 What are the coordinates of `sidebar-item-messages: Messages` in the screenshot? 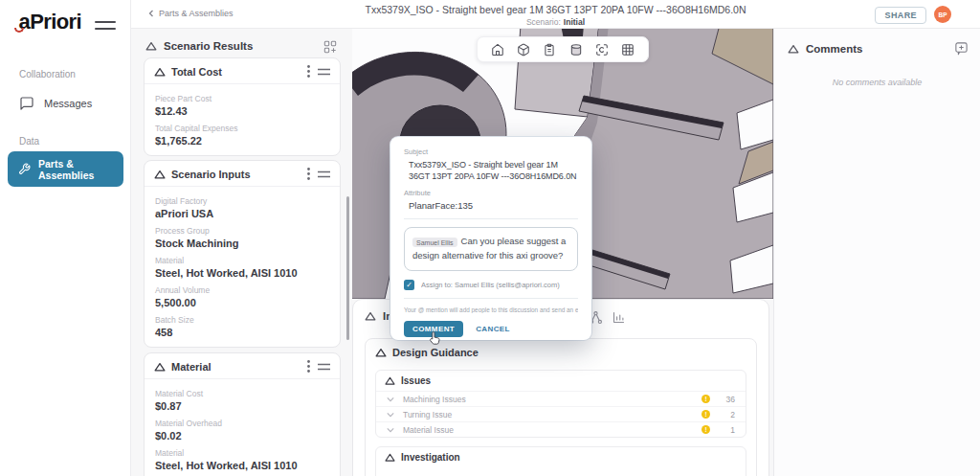 It's located at (56, 103).